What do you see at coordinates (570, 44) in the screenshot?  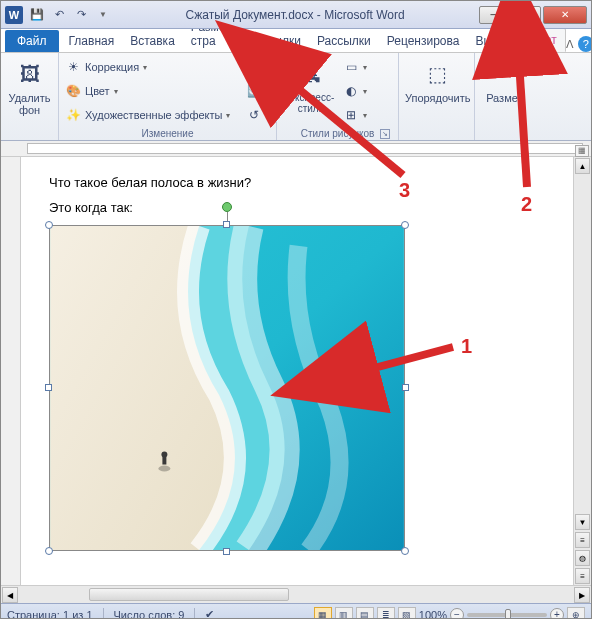 I see `collapse-ribbon-icon: ᐱ` at bounding box center [570, 44].